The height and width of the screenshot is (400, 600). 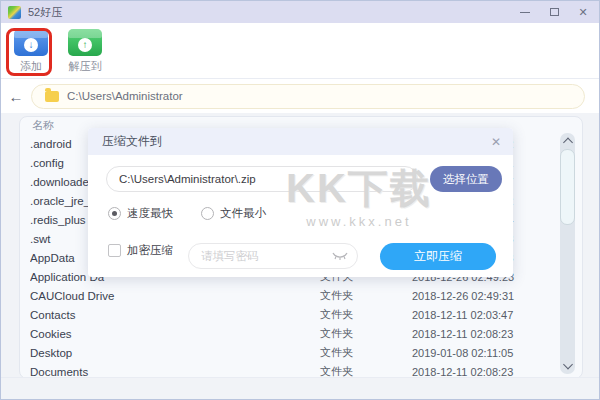 I want to click on dialog-header: 压缩文件到 ✕, so click(x=300, y=142).